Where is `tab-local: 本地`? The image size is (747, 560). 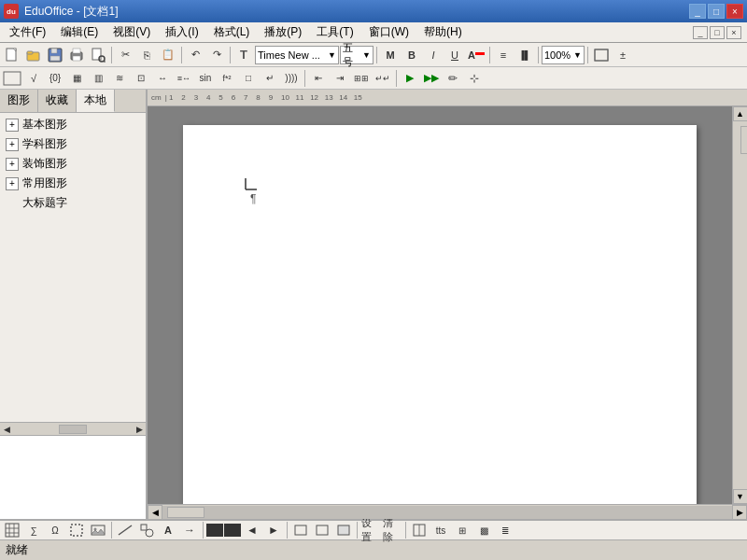 tab-local: 本地 is located at coordinates (95, 101).